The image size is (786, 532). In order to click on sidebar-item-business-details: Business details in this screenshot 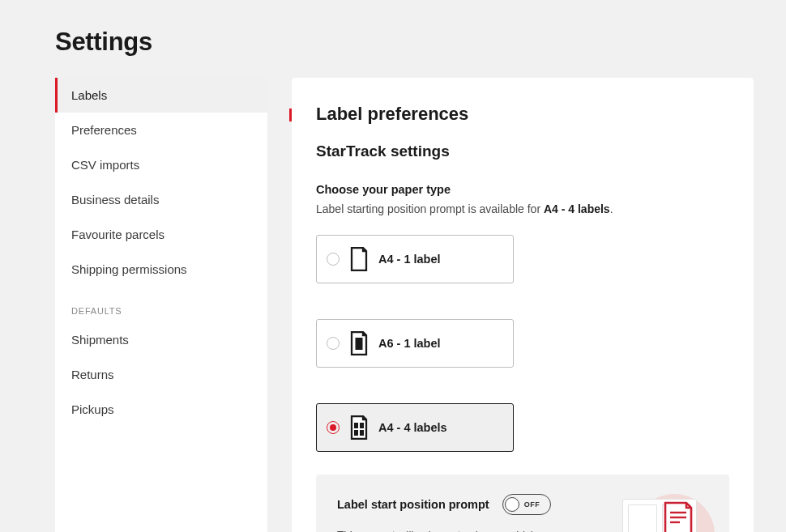, I will do `click(161, 199)`.